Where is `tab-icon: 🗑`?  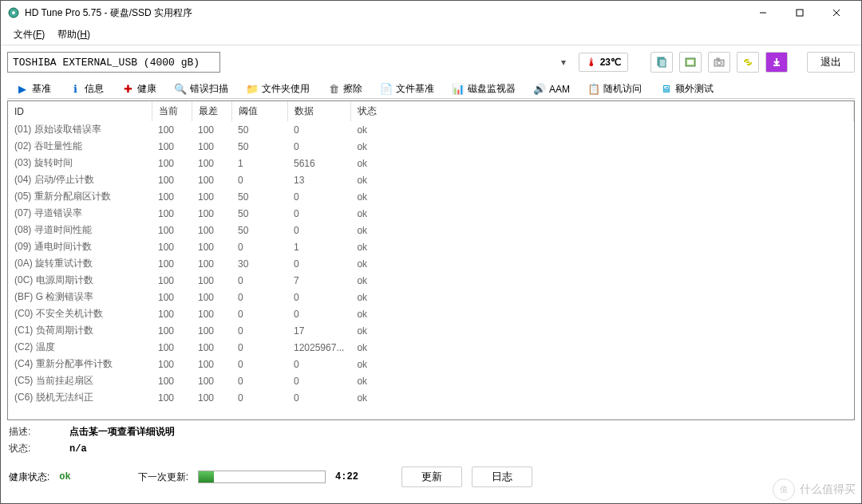
tab-icon: 🗑 is located at coordinates (334, 89).